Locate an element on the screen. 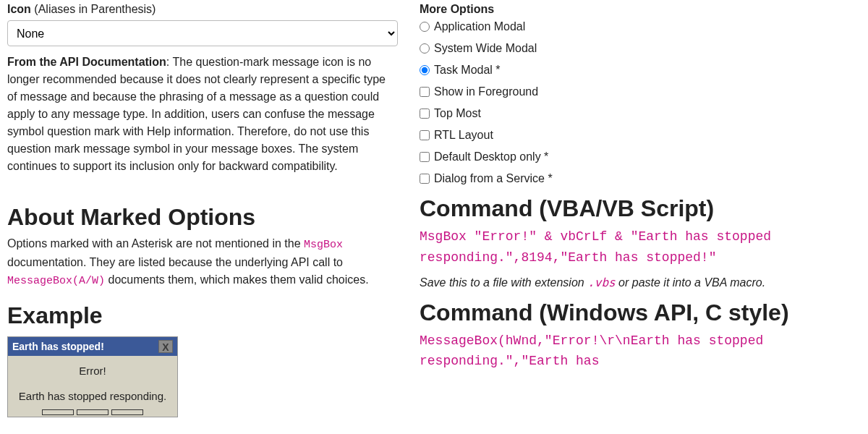 Image resolution: width=868 pixels, height=434 pixels. option-label: RTL Layout is located at coordinates (464, 135).